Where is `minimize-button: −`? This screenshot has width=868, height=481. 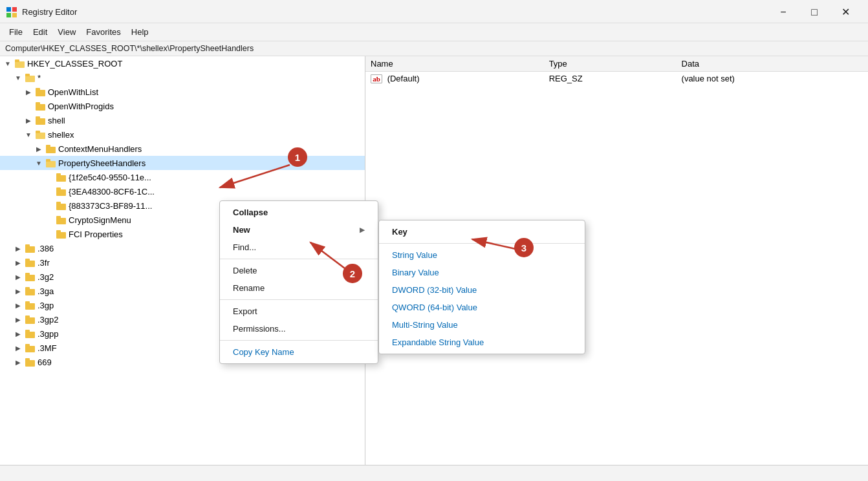 minimize-button: − is located at coordinates (783, 12).